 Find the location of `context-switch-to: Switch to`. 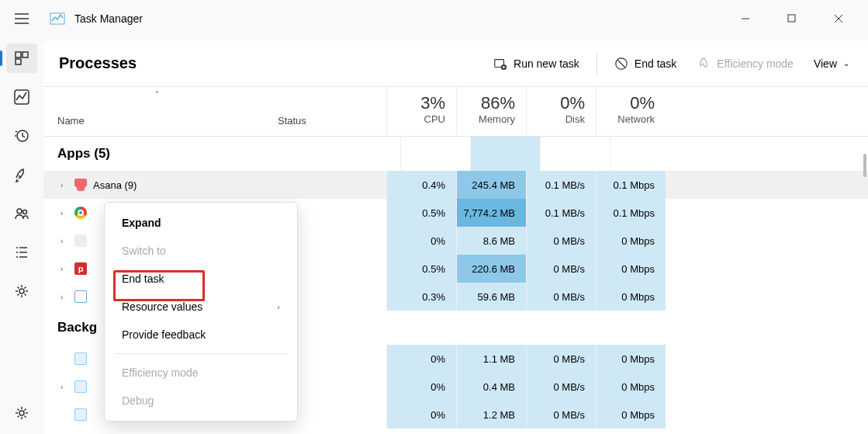

context-switch-to: Switch to is located at coordinates (201, 251).